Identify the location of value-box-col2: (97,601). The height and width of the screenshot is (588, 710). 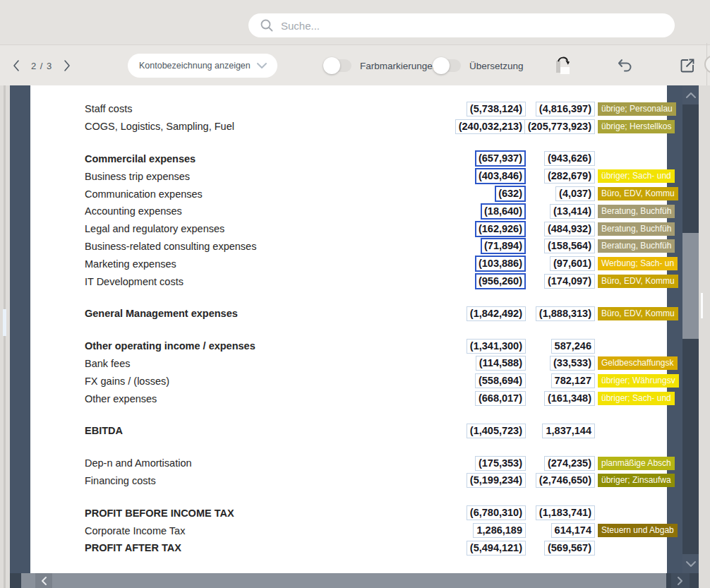
(572, 264).